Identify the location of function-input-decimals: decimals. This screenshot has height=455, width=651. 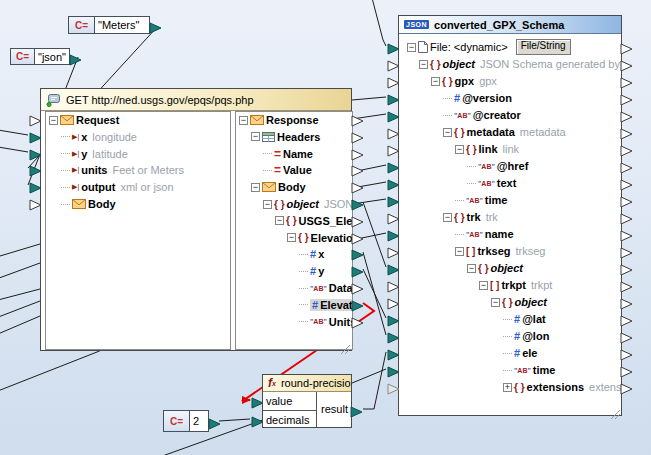
(290, 420).